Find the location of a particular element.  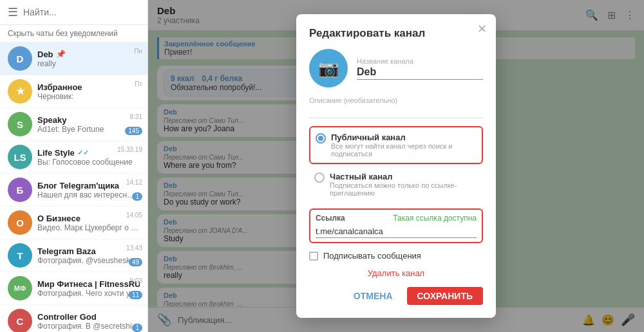

link-label: Ссылка is located at coordinates (330, 218).